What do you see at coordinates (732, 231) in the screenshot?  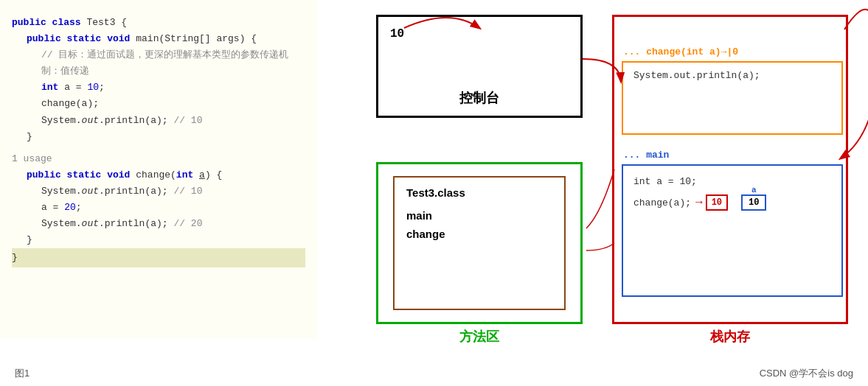 I see `main-frame: ... main int a = 10; change(a); → 10 a 1…` at bounding box center [732, 231].